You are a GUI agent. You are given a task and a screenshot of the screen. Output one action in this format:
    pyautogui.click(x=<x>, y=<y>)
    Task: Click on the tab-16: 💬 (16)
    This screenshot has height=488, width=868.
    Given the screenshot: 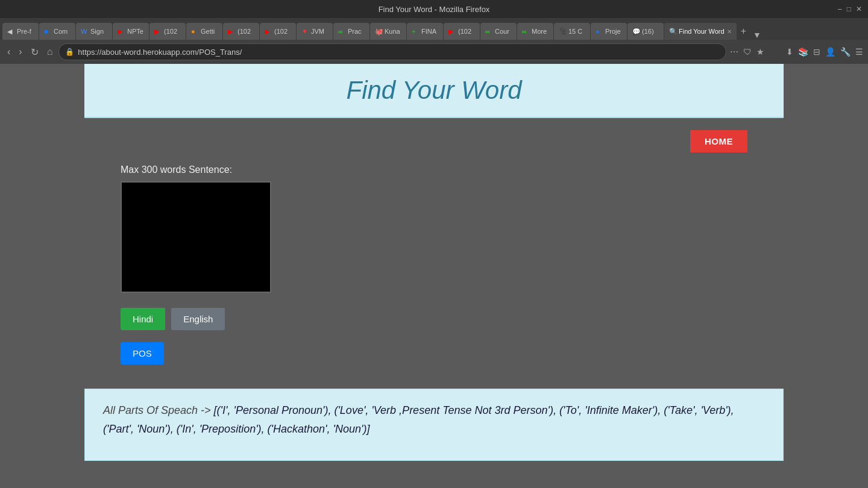 What is the action you would take?
    pyautogui.click(x=646, y=31)
    